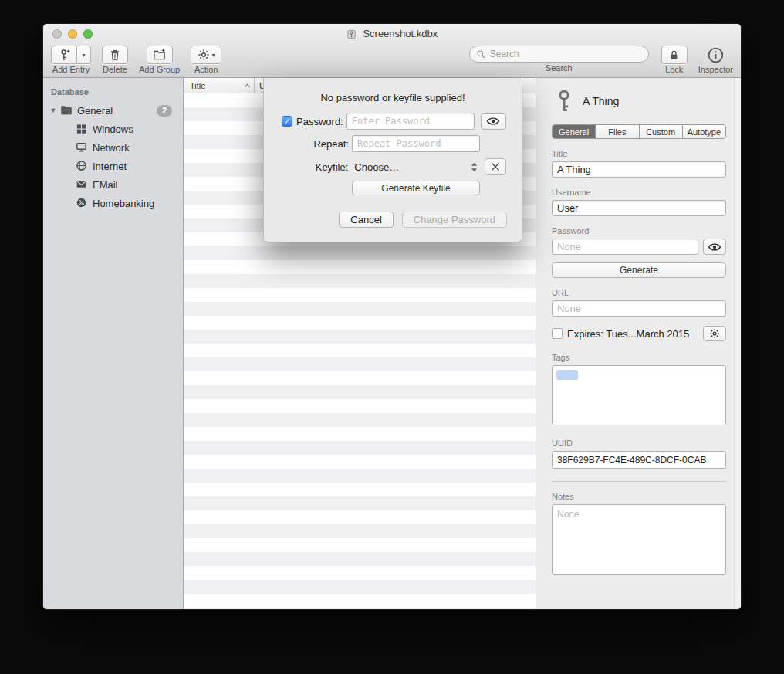 The width and height of the screenshot is (784, 674). I want to click on column-header-title: Title, so click(214, 86).